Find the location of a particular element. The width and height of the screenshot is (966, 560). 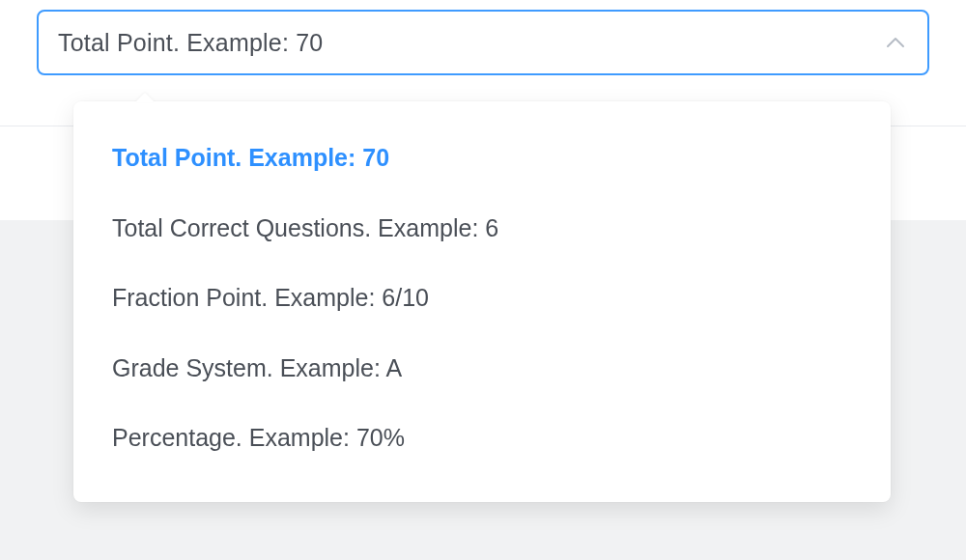

option-grade-system: Grade System. Example: A is located at coordinates (482, 369).